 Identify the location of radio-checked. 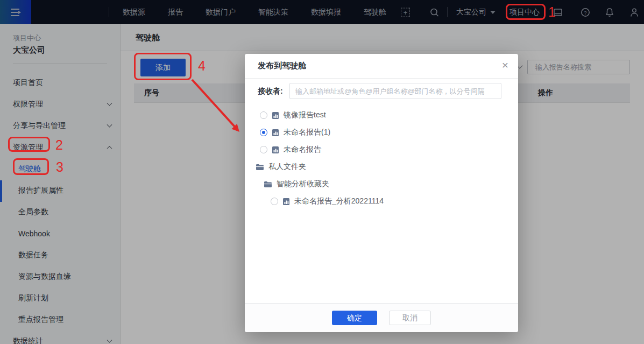
(264, 132).